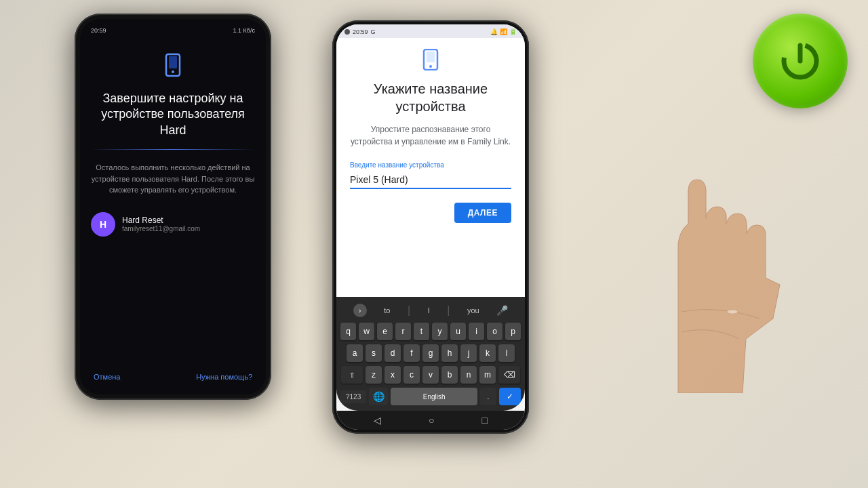 This screenshot has width=868, height=488. I want to click on key-x: x, so click(393, 375).